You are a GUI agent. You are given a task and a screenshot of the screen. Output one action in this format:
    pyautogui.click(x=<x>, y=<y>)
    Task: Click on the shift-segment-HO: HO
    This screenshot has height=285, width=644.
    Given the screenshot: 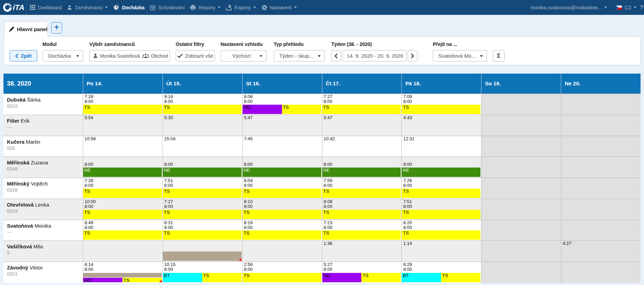 What is the action you would take?
    pyautogui.click(x=103, y=280)
    